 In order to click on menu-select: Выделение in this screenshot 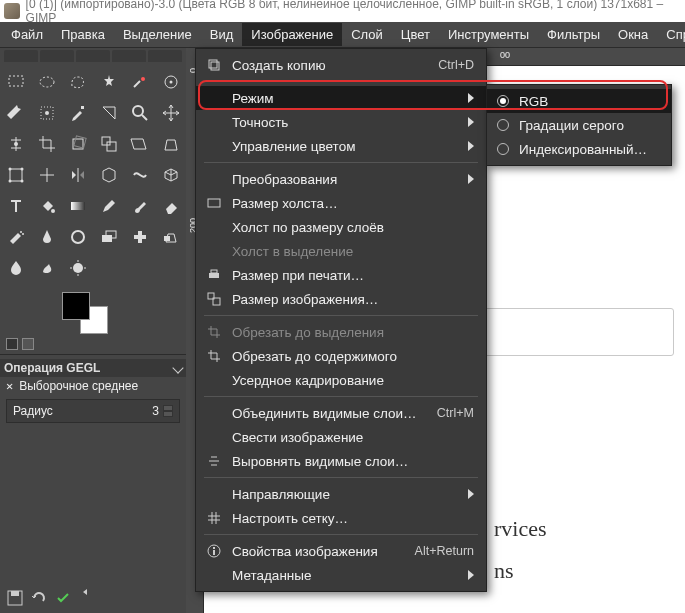, I will do `click(158, 34)`.